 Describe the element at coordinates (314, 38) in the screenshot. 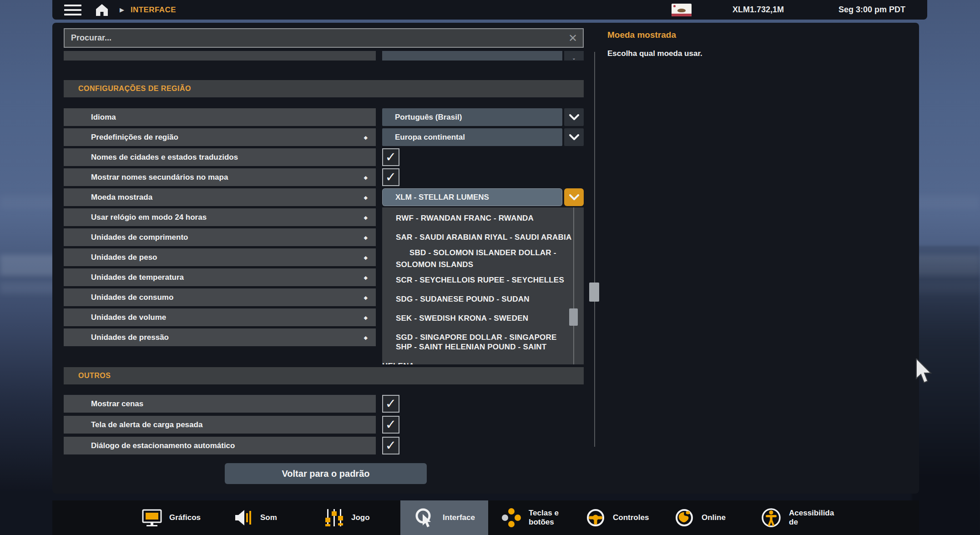

I see `search-input` at that location.